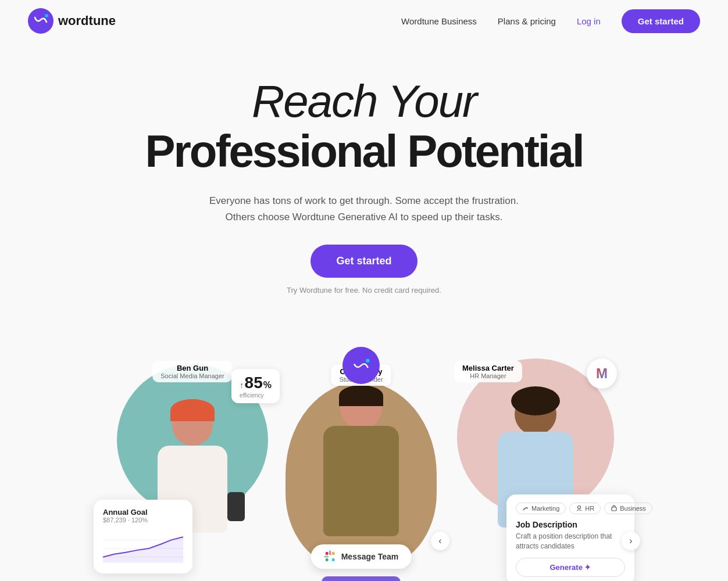 The image size is (728, 581). What do you see at coordinates (602, 374) in the screenshot?
I see `gmail-letter: M` at bounding box center [602, 374].